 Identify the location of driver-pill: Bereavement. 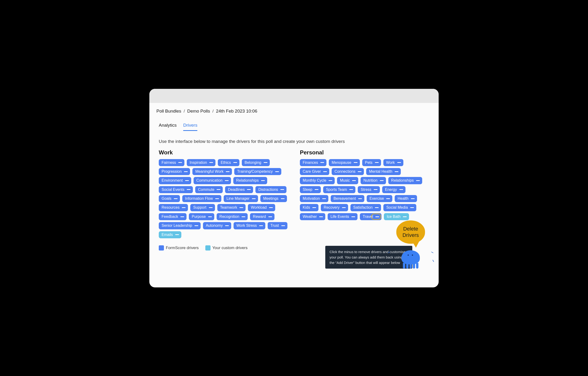
(347, 199).